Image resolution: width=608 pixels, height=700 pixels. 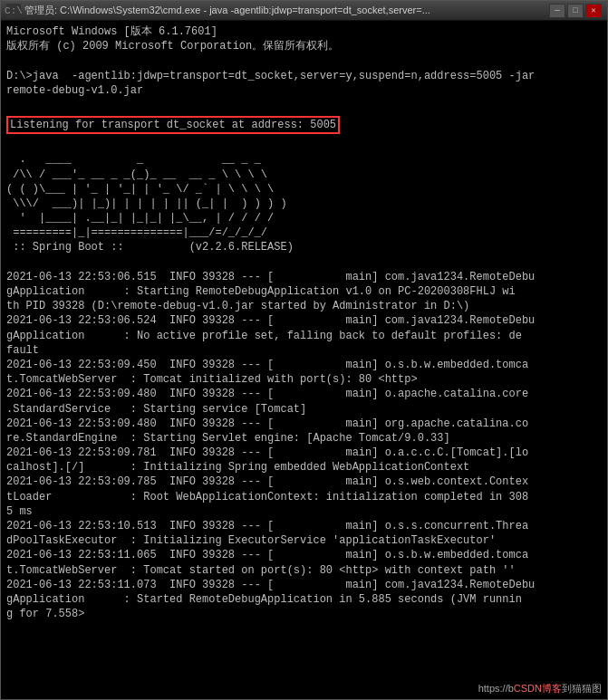 What do you see at coordinates (540, 688) in the screenshot?
I see `watermark: https://bCSDN博客到猫猫图` at bounding box center [540, 688].